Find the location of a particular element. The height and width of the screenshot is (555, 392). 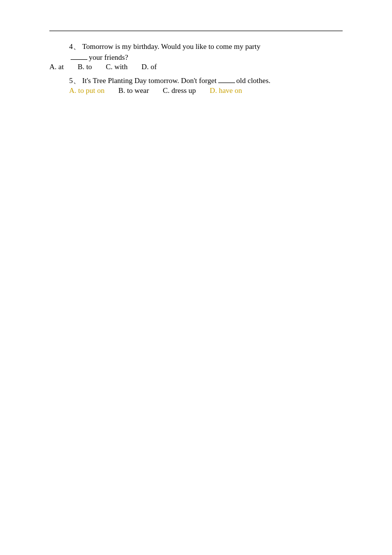

q5-text-part2: old clothes. is located at coordinates (254, 81).